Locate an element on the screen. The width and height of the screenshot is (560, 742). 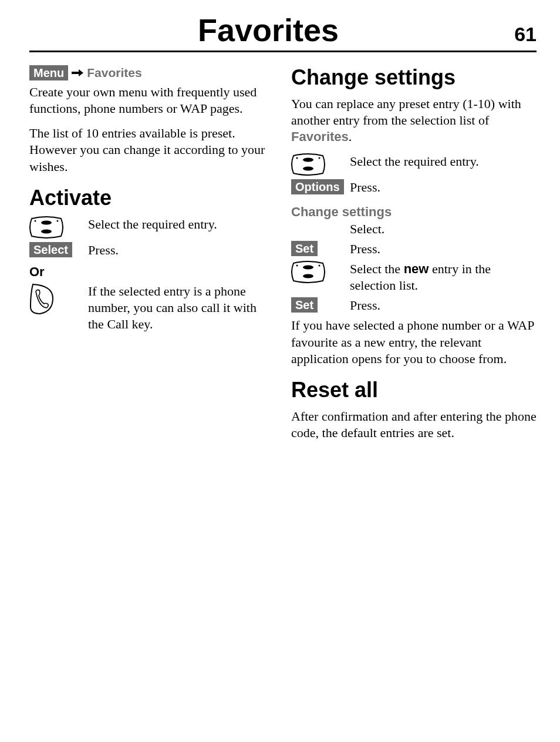
activate-row-nav: Select the required entry. is located at coordinates (152, 227).